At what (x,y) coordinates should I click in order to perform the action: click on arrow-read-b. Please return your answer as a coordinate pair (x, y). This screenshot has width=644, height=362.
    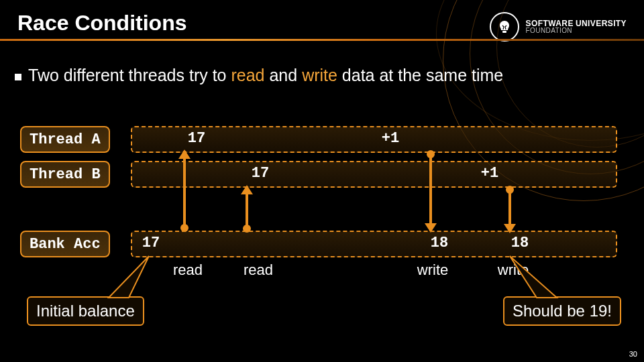
    Looking at the image, I should click on (247, 209).